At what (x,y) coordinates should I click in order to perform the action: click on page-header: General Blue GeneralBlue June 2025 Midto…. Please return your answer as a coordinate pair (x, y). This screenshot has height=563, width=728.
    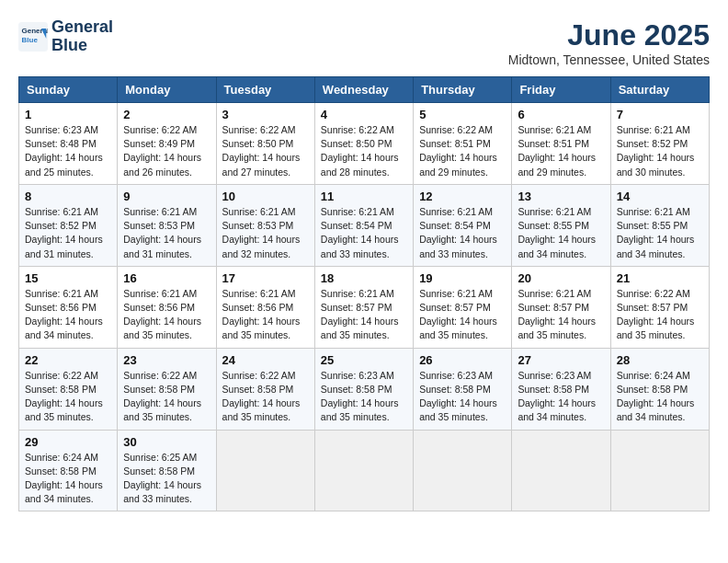
    Looking at the image, I should click on (364, 42).